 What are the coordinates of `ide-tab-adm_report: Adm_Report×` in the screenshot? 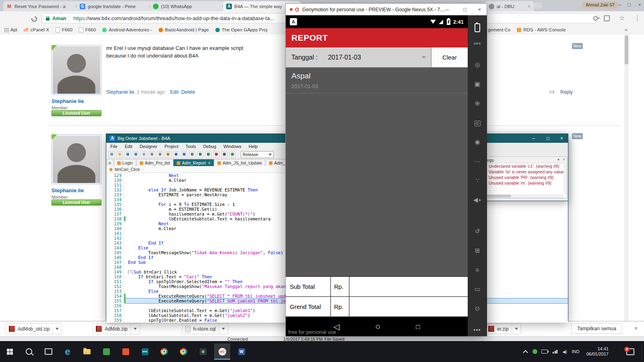 It's located at (194, 162).